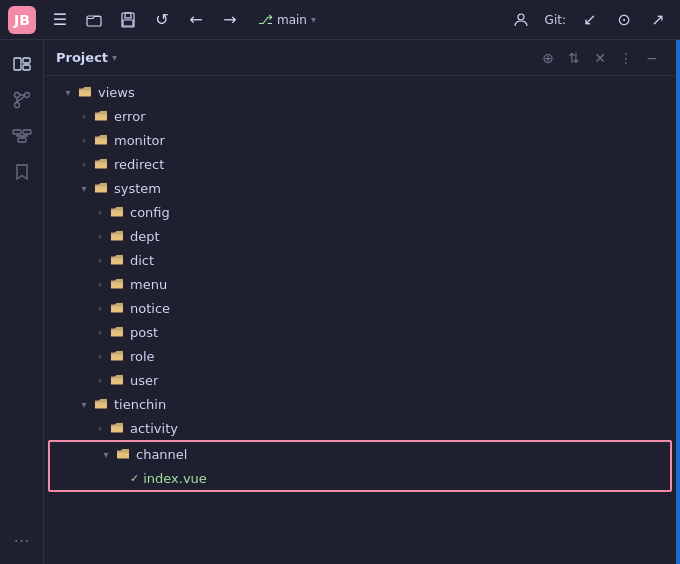 This screenshot has width=680, height=564. What do you see at coordinates (652, 58) in the screenshot?
I see `panel-minimize-button: −` at bounding box center [652, 58].